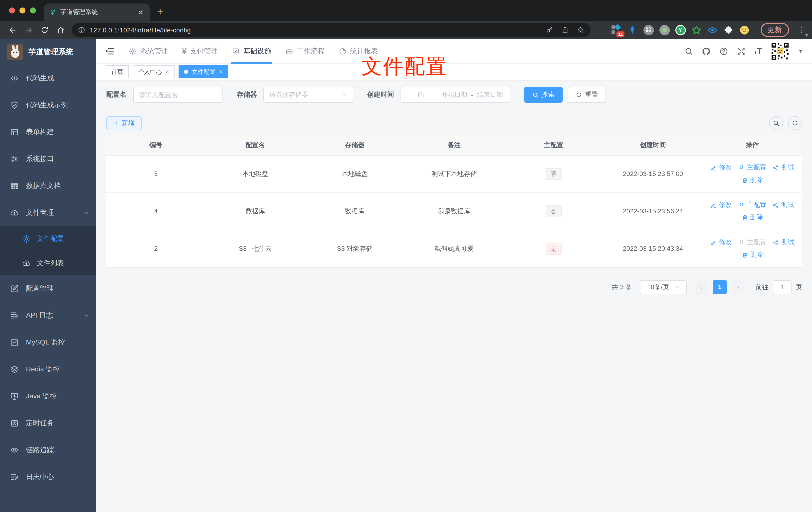  What do you see at coordinates (48, 105) in the screenshot?
I see `sidebar-item-code-demo: 代码生成示例` at bounding box center [48, 105].